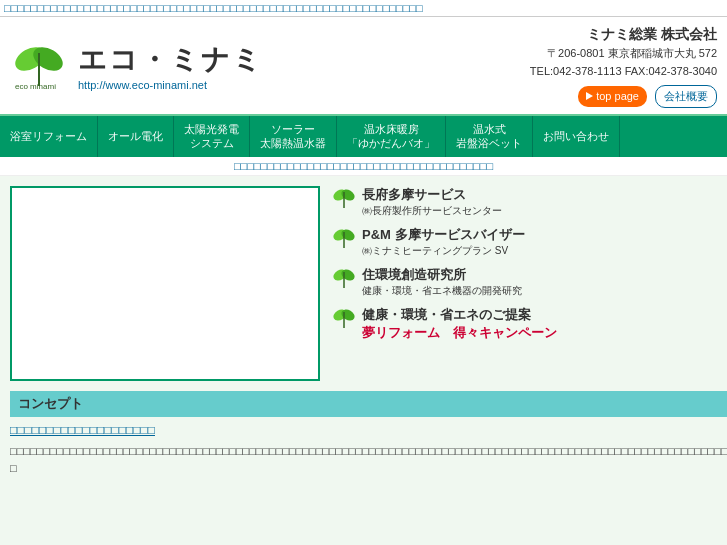 The width and height of the screenshot is (727, 545). What do you see at coordinates (460, 333) in the screenshot?
I see `service-highlight-4: 夢リフォーム 得々キャンペーン` at bounding box center [460, 333].